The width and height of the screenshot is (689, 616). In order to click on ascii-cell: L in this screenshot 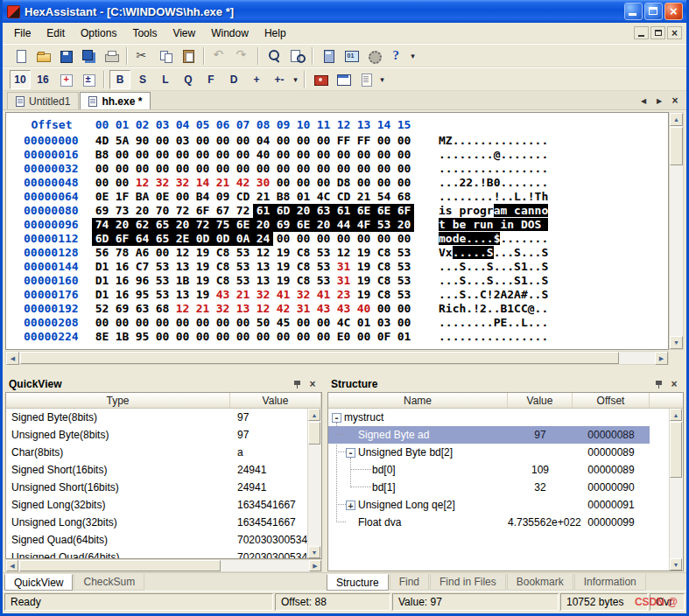, I will do `click(517, 196)`.